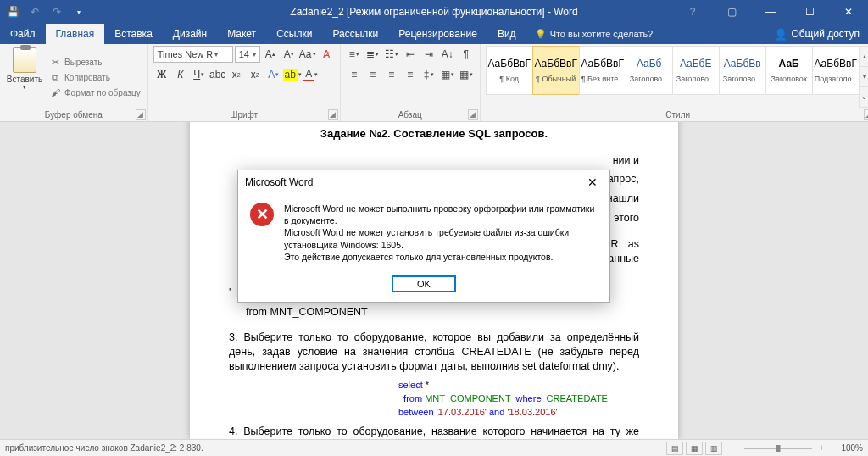 The width and height of the screenshot is (868, 456). Describe the element at coordinates (424, 182) in the screenshot. I see `dialog-title-bar: Microsoft Word ✕` at that location.